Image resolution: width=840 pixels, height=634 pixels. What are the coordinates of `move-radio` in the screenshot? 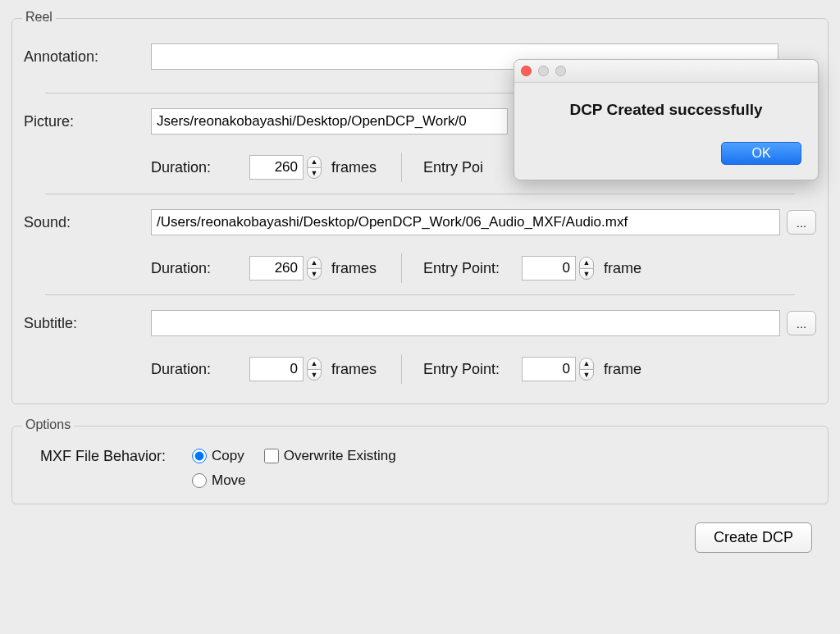 It's located at (199, 481).